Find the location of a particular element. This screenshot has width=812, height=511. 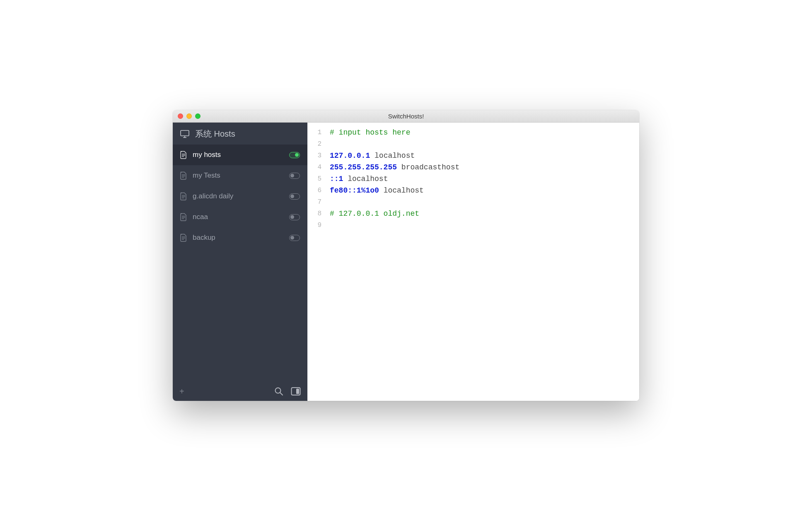

sidebar-item-my-hosts: my hosts is located at coordinates (240, 155).